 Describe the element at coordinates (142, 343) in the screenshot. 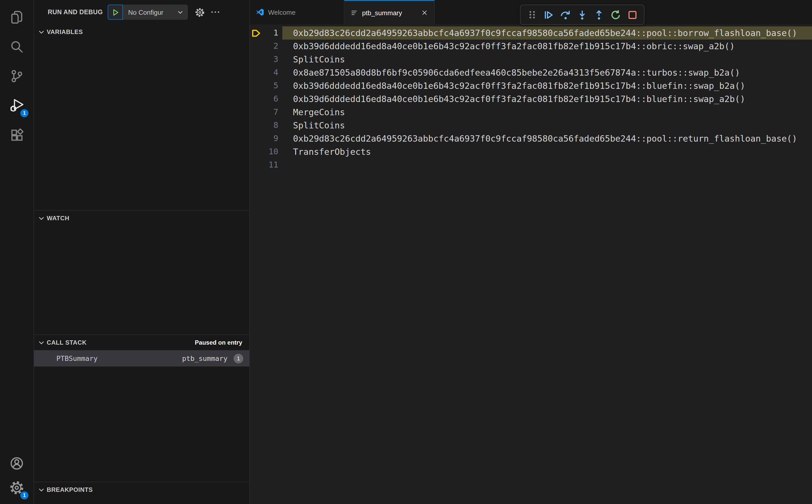

I see `call-stack-section-header: CALL STACK Paused on entry` at that location.